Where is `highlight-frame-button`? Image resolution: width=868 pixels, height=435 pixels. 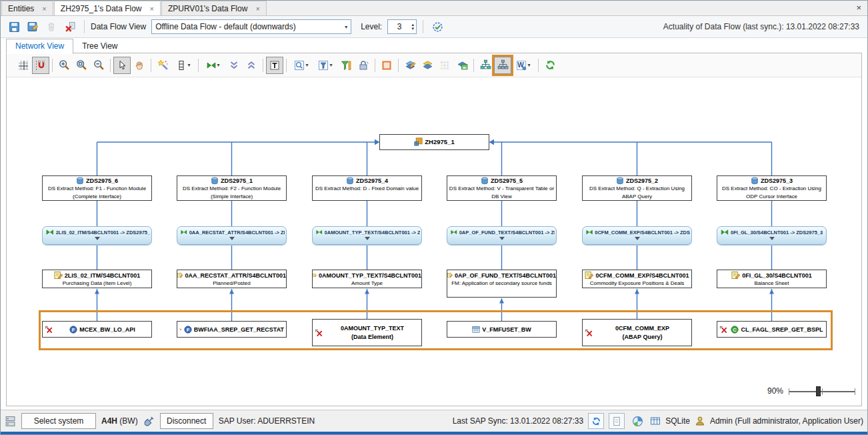
highlight-frame-button is located at coordinates (387, 65).